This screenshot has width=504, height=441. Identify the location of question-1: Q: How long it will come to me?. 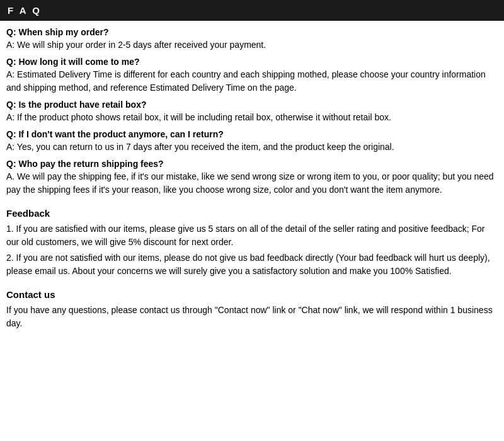
(252, 62).